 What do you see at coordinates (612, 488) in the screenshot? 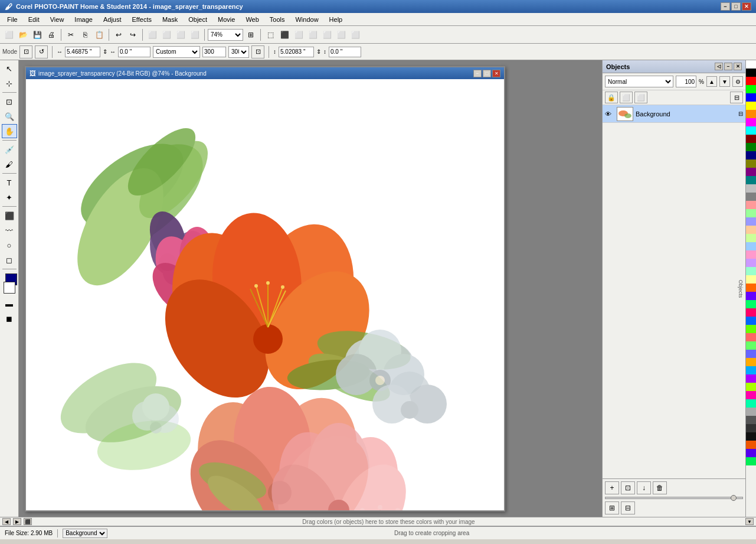
I see `new-layer-btn: +` at bounding box center [612, 488].